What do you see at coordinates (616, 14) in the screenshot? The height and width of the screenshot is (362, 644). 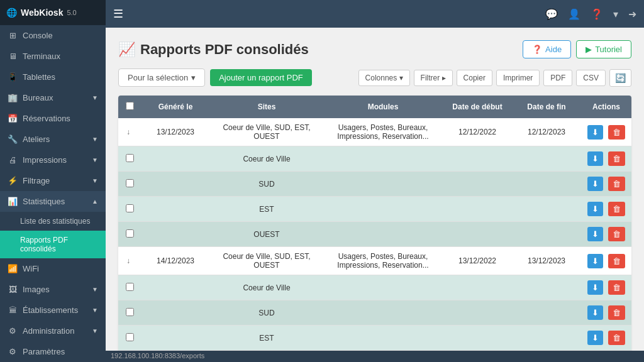 I see `dropdown-arrow-icon: ▾` at bounding box center [616, 14].